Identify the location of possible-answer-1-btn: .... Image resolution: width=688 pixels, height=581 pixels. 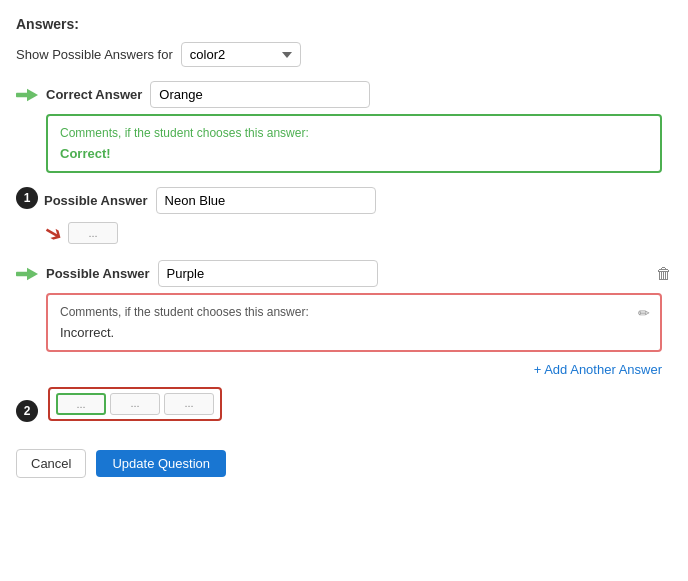
(93, 233).